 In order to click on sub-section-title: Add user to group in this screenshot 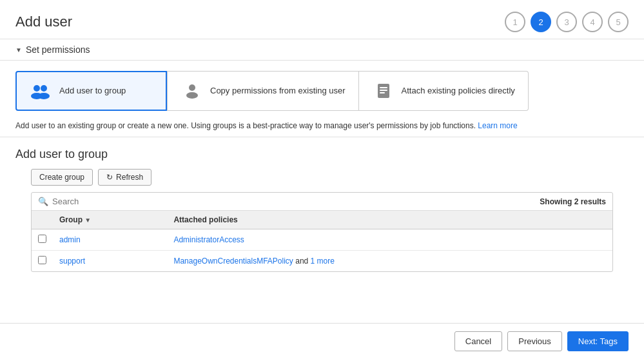, I will do `click(322, 156)`.